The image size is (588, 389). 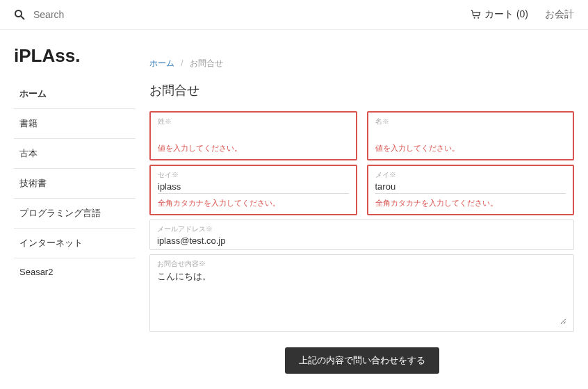 I want to click on mei-kana-error: 全角カタカナを入力してください。, so click(x=471, y=203).